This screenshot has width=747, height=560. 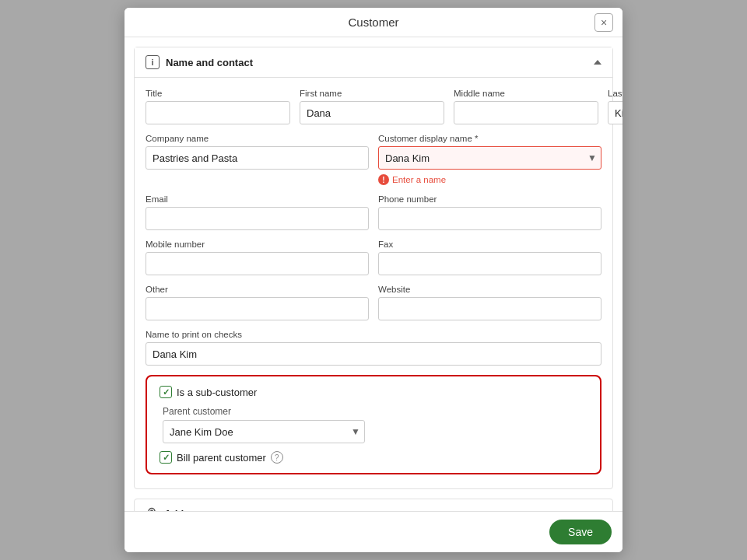 What do you see at coordinates (374, 348) in the screenshot?
I see `print-checks-group: Name to print on checks` at bounding box center [374, 348].